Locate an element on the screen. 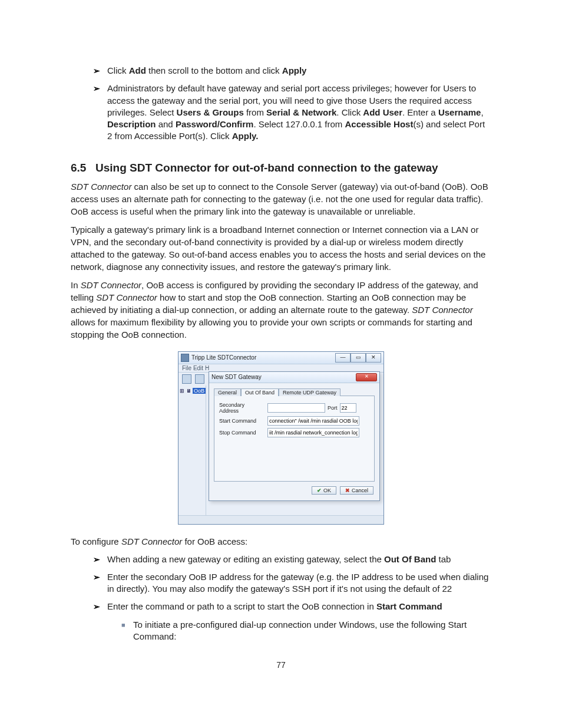 The height and width of the screenshot is (728, 562). input-port is located at coordinates (348, 408).